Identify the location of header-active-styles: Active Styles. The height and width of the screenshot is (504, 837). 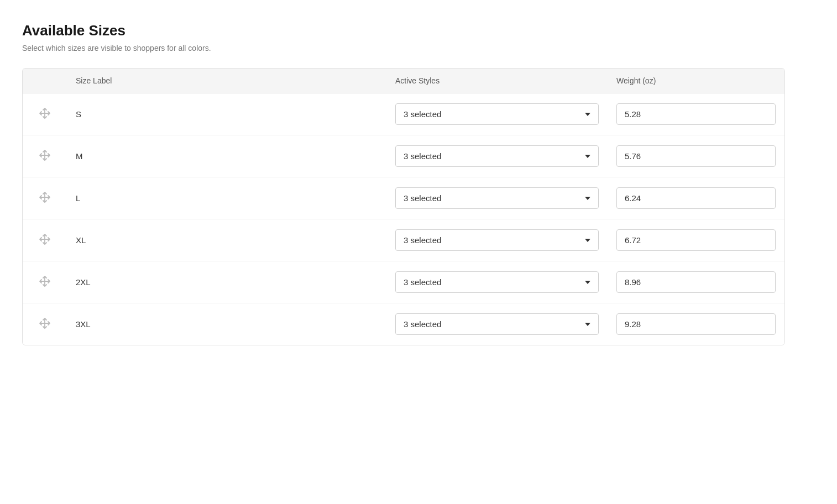
(497, 81).